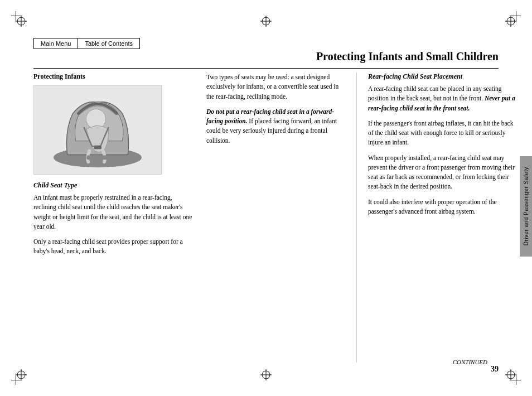 The height and width of the screenshot is (396, 532). I want to click on right-body4: It could also interfere with proper oper…, so click(442, 207).